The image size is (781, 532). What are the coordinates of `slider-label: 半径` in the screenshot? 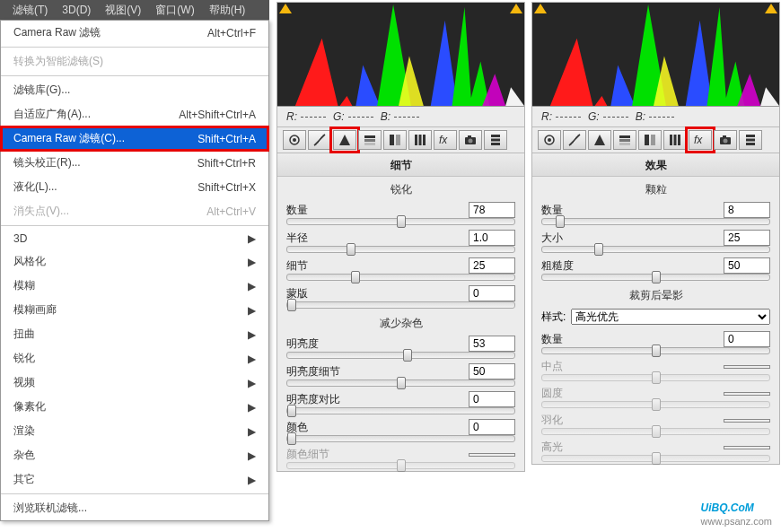 It's located at (315, 239).